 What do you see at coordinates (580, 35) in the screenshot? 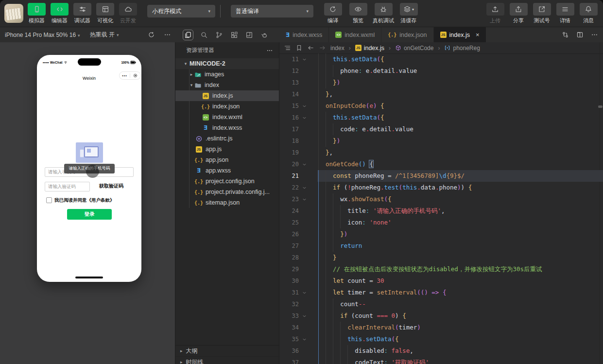
I see `split-editor-icon` at bounding box center [580, 35].